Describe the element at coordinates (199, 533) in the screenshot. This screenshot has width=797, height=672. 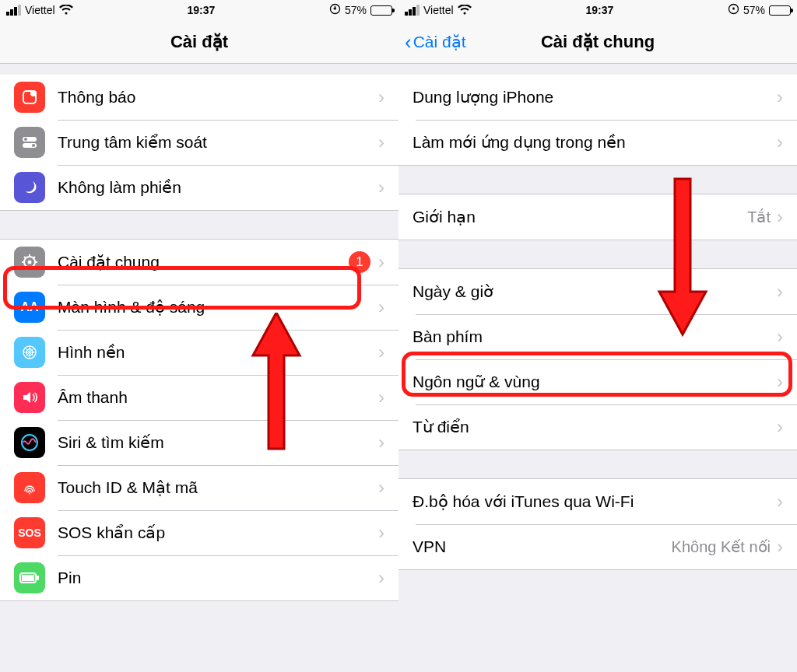
I see `row-sos: SOS SOS khẩn cấp ›` at that location.